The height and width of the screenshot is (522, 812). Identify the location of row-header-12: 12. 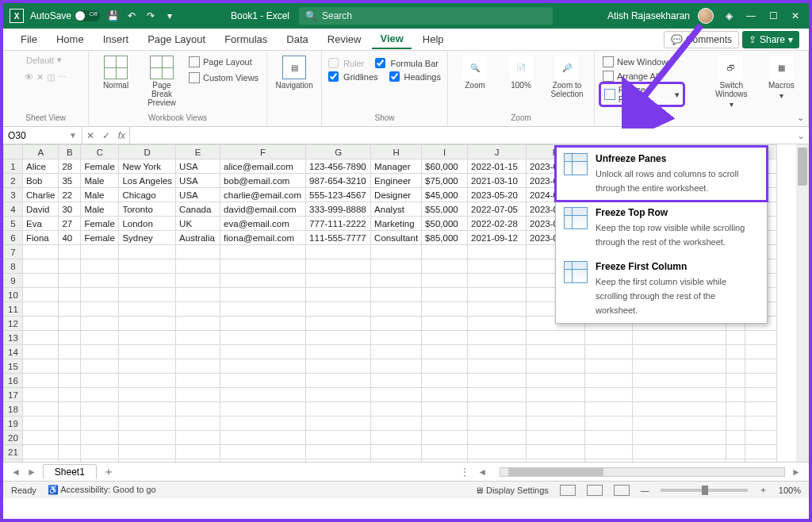
(13, 324).